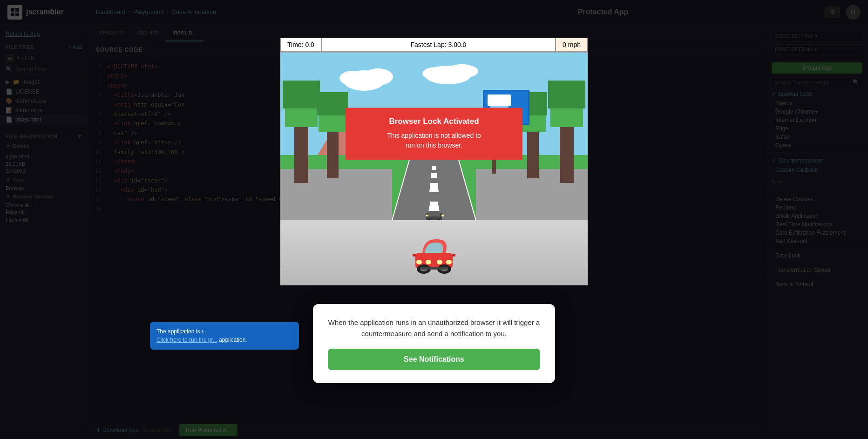  What do you see at coordinates (224, 336) in the screenshot?
I see `blue-tooltip: The application is r... Click here to ru…` at bounding box center [224, 336].